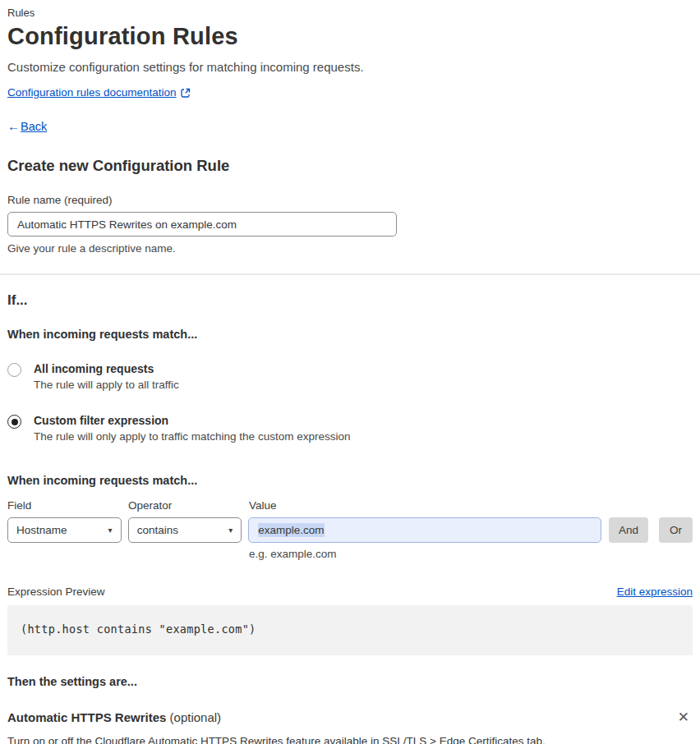 The height and width of the screenshot is (744, 700). What do you see at coordinates (684, 718) in the screenshot?
I see `close-icon: ✕` at bounding box center [684, 718].